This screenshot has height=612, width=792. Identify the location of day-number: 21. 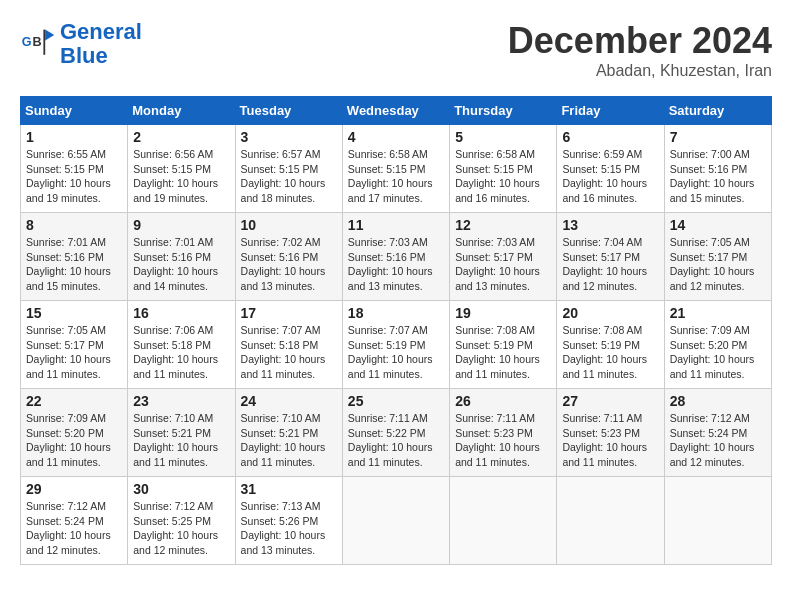
(718, 313).